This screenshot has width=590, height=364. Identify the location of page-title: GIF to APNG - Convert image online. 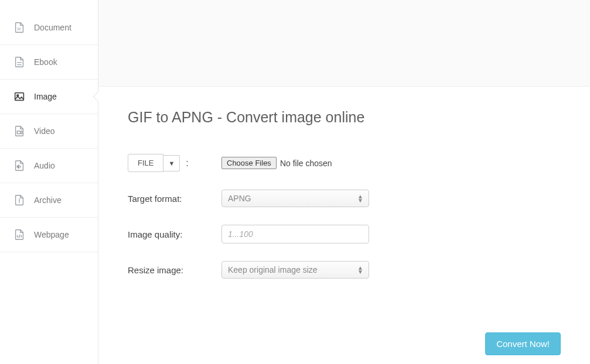
(345, 117).